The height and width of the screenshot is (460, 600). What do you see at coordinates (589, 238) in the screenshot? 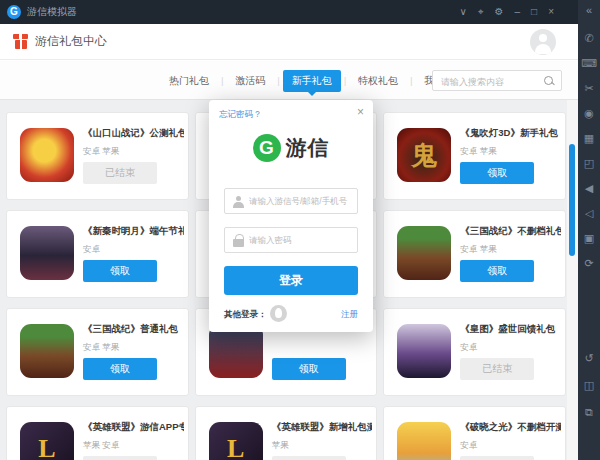
I see `screenshot-icon: ▣` at bounding box center [589, 238].